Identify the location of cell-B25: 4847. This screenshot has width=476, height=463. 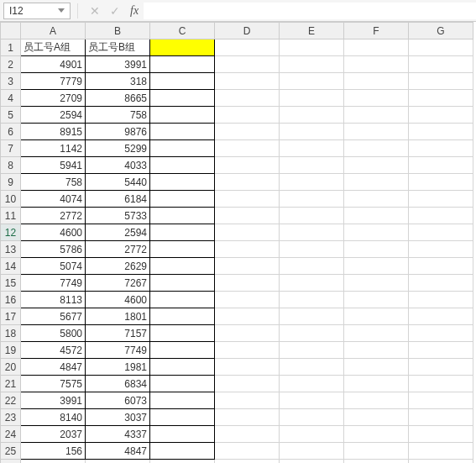
(118, 451).